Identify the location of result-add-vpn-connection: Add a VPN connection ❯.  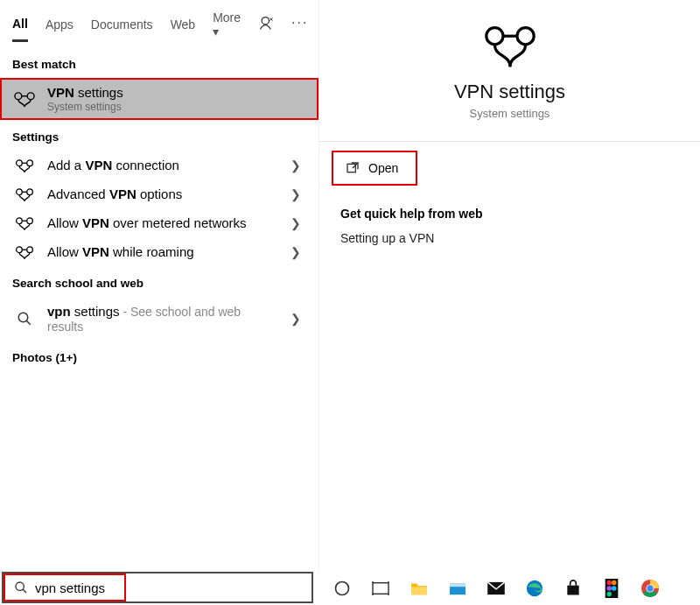
(159, 165).